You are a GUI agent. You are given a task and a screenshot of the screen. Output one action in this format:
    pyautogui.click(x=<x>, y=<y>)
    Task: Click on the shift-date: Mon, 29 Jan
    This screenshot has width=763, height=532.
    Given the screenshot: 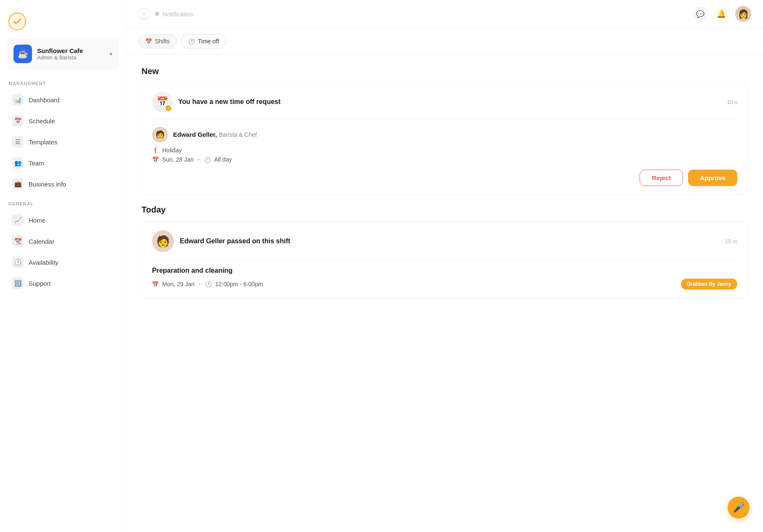 What is the action you would take?
    pyautogui.click(x=179, y=284)
    